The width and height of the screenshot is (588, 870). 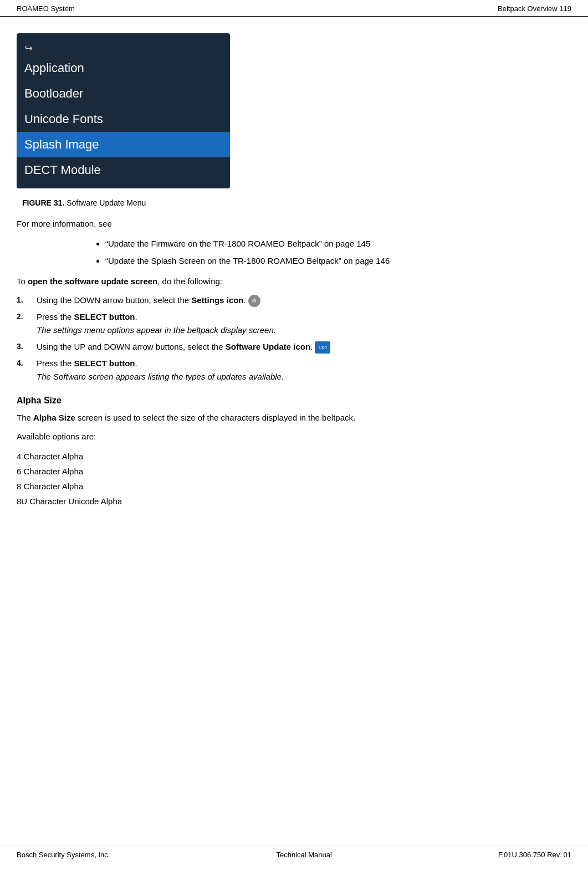 What do you see at coordinates (535, 854) in the screenshot?
I see `footer-right: F.01U.306.750 Rev. 01` at bounding box center [535, 854].